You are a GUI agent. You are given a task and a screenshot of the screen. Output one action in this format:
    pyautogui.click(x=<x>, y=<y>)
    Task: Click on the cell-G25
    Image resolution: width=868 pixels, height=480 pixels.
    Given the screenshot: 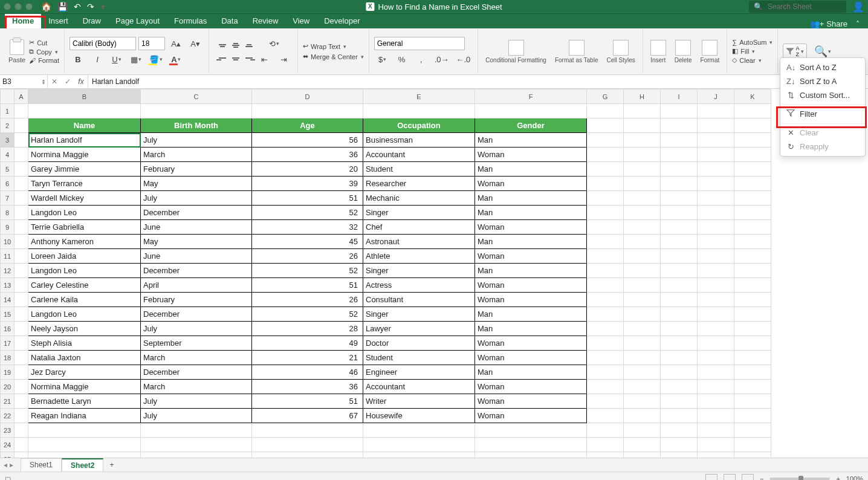 What is the action you would take?
    pyautogui.click(x=606, y=455)
    